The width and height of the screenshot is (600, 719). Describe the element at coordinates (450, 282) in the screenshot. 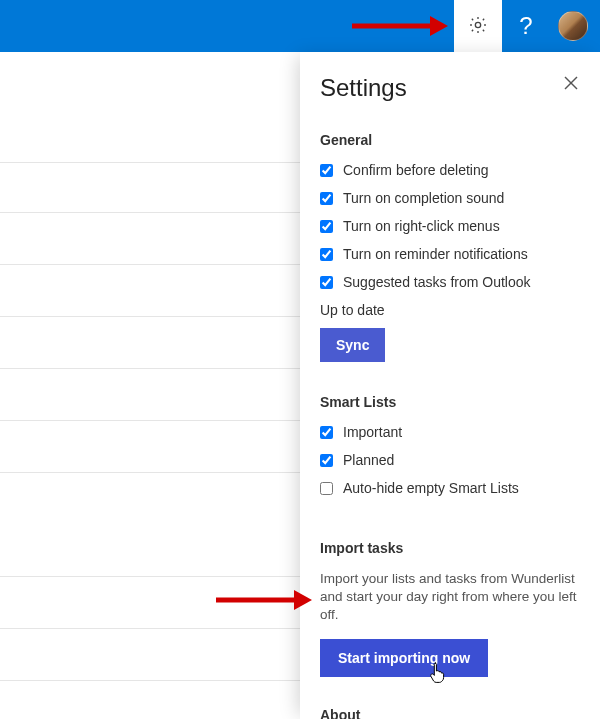

I see `option-suggested-outlook: Suggested tasks from Outlook` at that location.